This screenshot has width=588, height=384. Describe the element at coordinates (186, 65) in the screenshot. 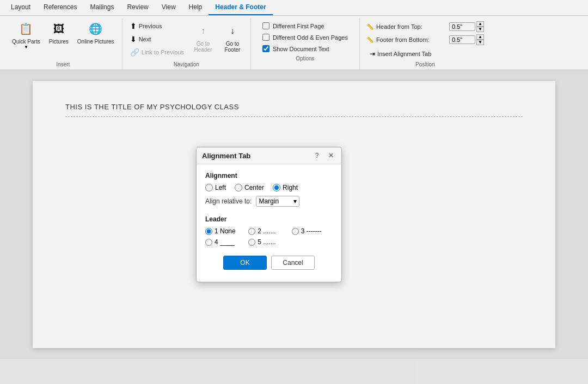

I see `navigation-group-label: Navigation` at that location.